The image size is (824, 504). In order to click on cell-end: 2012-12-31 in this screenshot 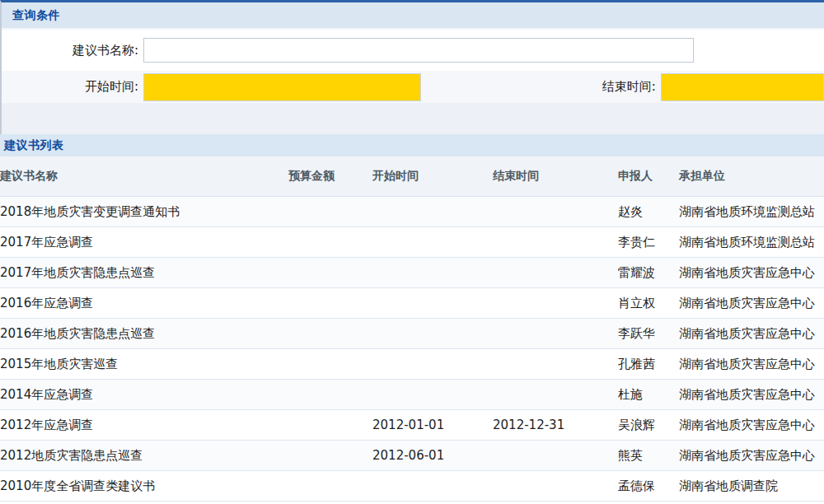, I will do `click(555, 425)`.